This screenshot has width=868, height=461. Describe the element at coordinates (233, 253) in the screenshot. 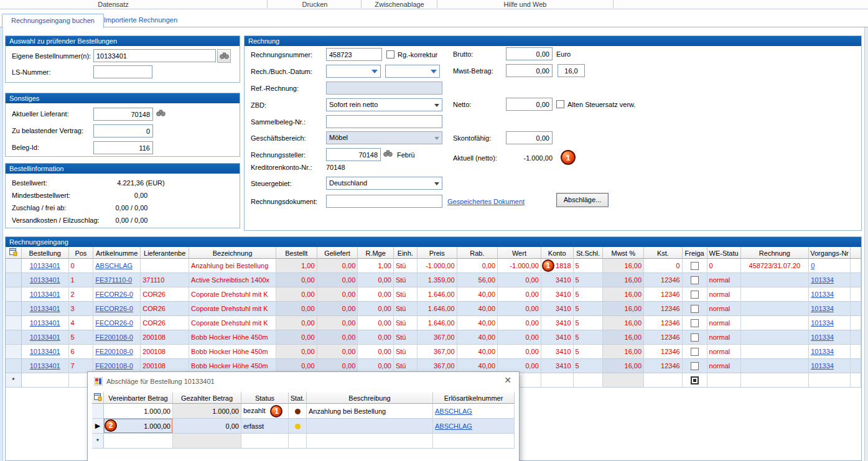

I see `column-header: Bezeichnung` at that location.